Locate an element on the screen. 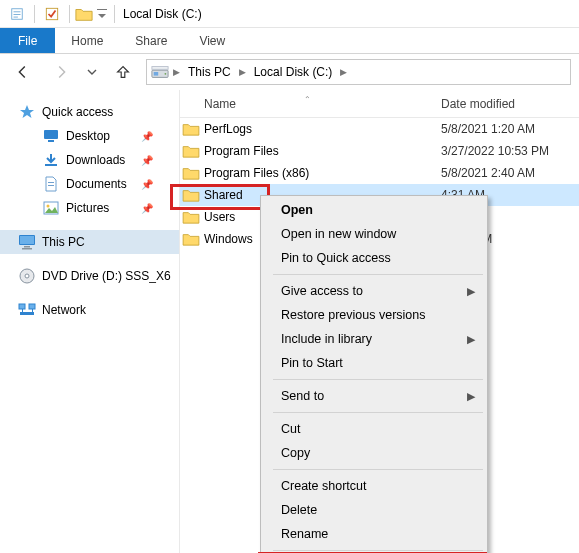 This screenshot has height=553, width=579. nav-item-label: Desktop is located at coordinates (88, 136).